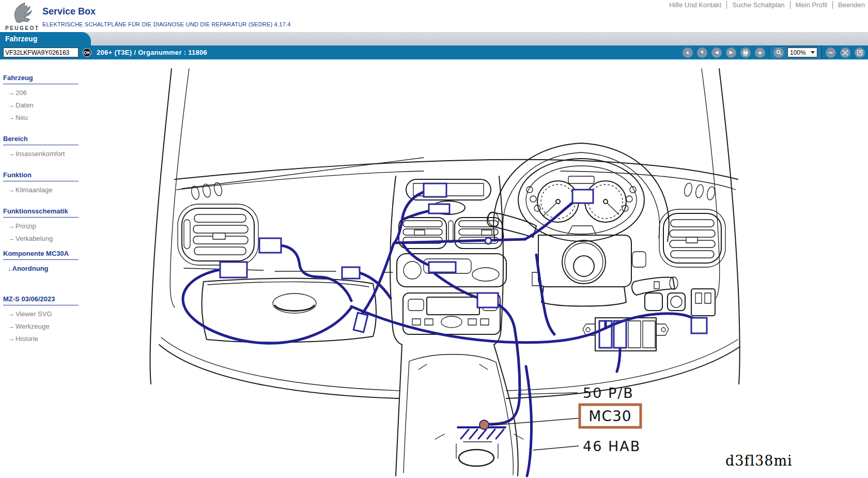  I want to click on sidebar-item-label: Klimaanlage, so click(34, 190).